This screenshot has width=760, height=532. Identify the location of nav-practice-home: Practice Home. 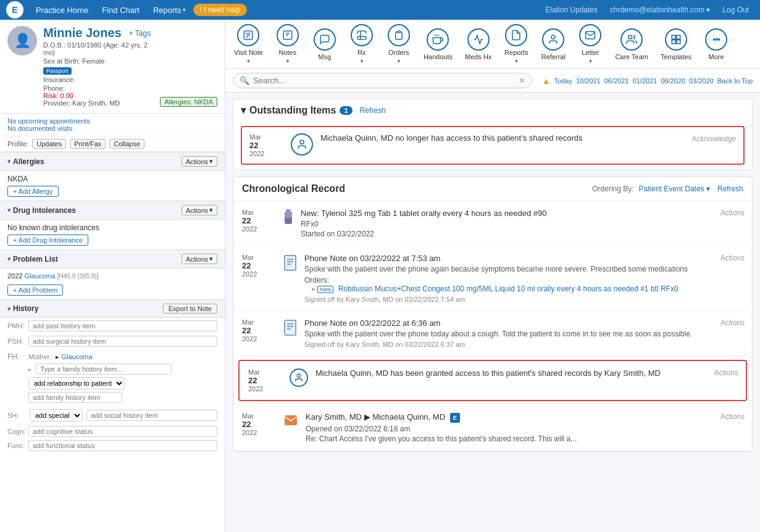
(62, 10).